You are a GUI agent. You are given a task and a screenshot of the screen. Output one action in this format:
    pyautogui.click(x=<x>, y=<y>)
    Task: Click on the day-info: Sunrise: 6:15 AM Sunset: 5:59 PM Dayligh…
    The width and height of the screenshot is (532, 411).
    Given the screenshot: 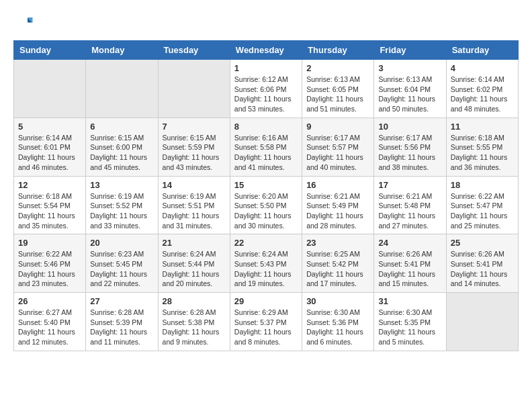 What is the action you would take?
    pyautogui.click(x=194, y=153)
    